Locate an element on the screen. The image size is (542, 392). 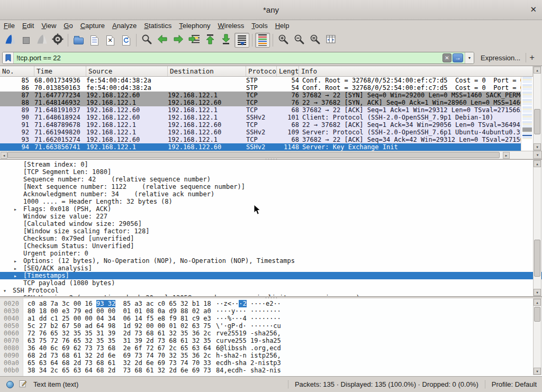
hex-row: 007063 75 72 76 65 32 35 35 31 39 2d 73 … is located at coordinates (271, 341).